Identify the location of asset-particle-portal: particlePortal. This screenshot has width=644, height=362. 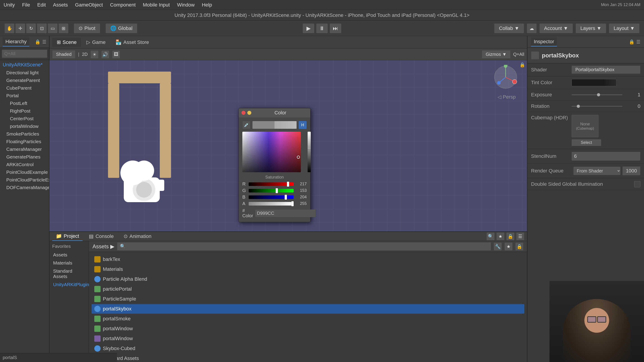
(308, 289).